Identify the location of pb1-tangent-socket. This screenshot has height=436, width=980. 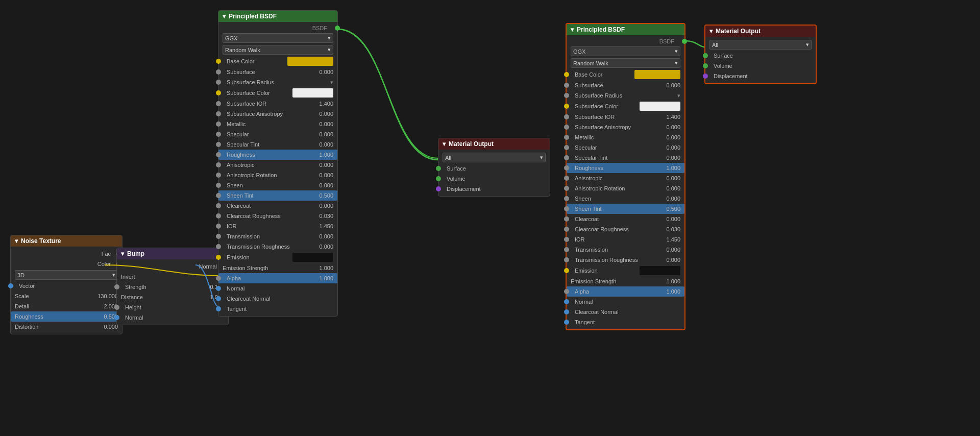
(218, 309).